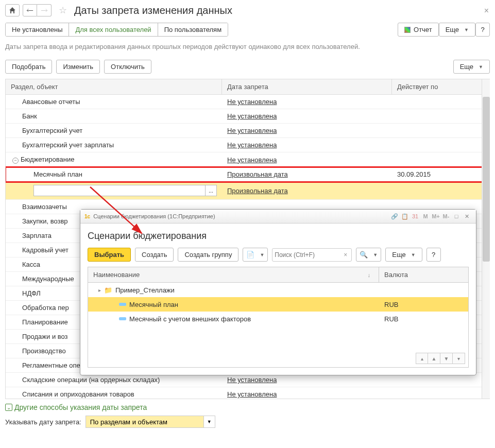 This screenshot has height=448, width=495. What do you see at coordinates (483, 30) in the screenshot?
I see `help-button-top: ?` at bounding box center [483, 30].